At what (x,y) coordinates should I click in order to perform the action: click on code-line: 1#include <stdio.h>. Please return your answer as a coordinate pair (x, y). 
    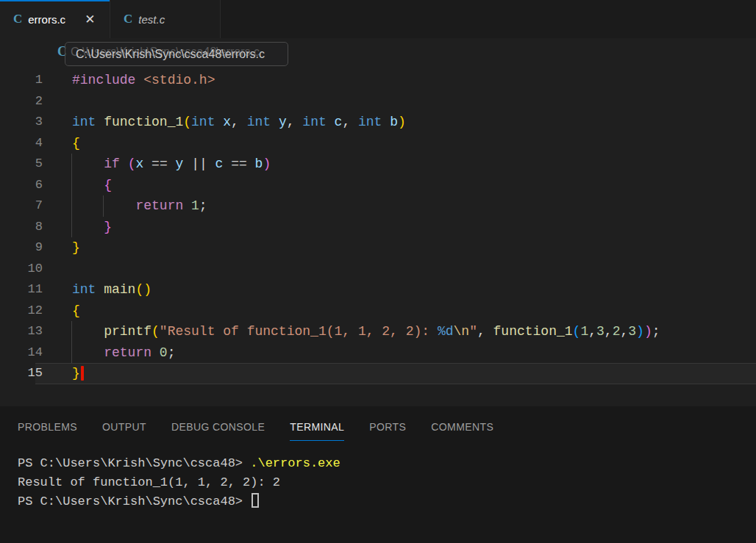
    Looking at the image, I should click on (378, 81).